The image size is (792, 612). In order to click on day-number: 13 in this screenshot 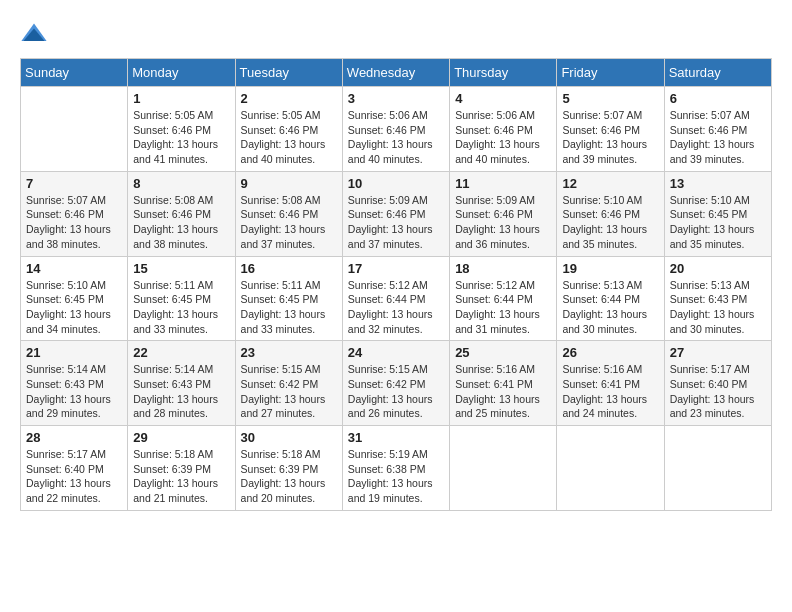, I will do `click(718, 184)`.